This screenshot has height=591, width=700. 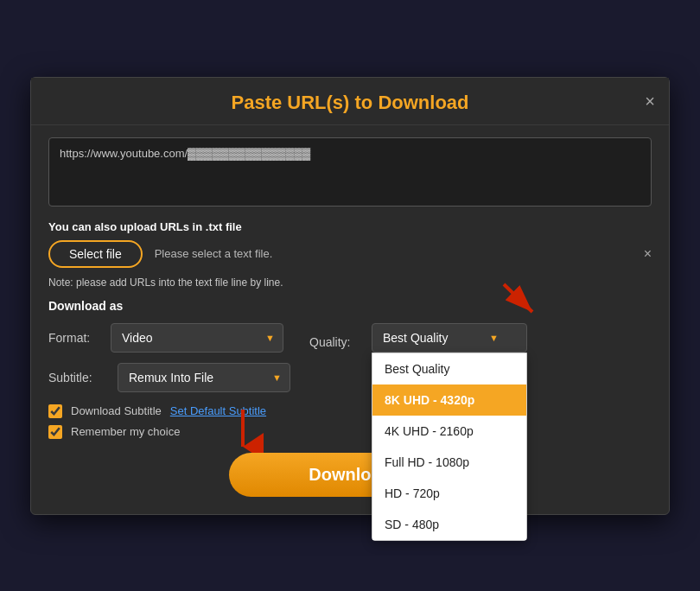 I want to click on download-subtitle-checkbox, so click(x=55, y=411).